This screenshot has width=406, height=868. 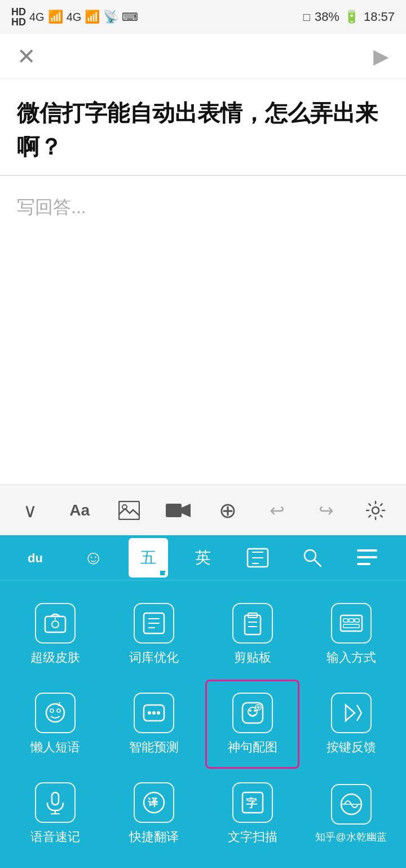 What do you see at coordinates (312, 558) in the screenshot?
I see `kb-search-button` at bounding box center [312, 558].